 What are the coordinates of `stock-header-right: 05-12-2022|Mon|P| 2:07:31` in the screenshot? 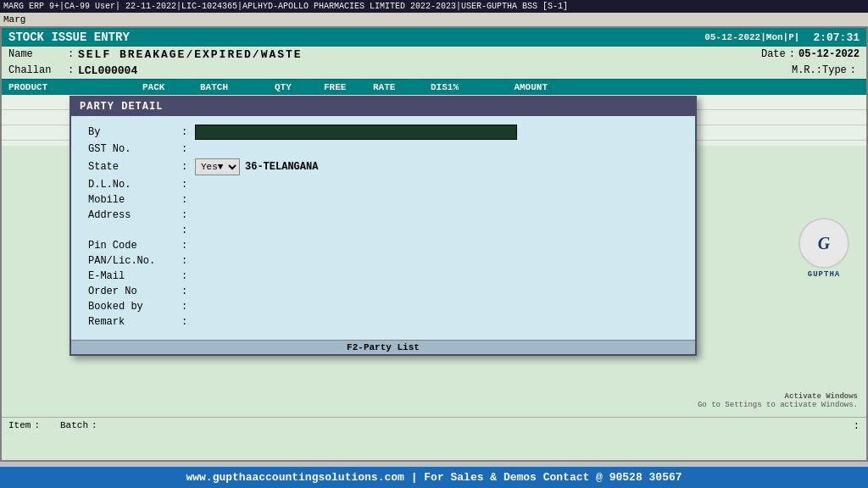 It's located at (782, 37).